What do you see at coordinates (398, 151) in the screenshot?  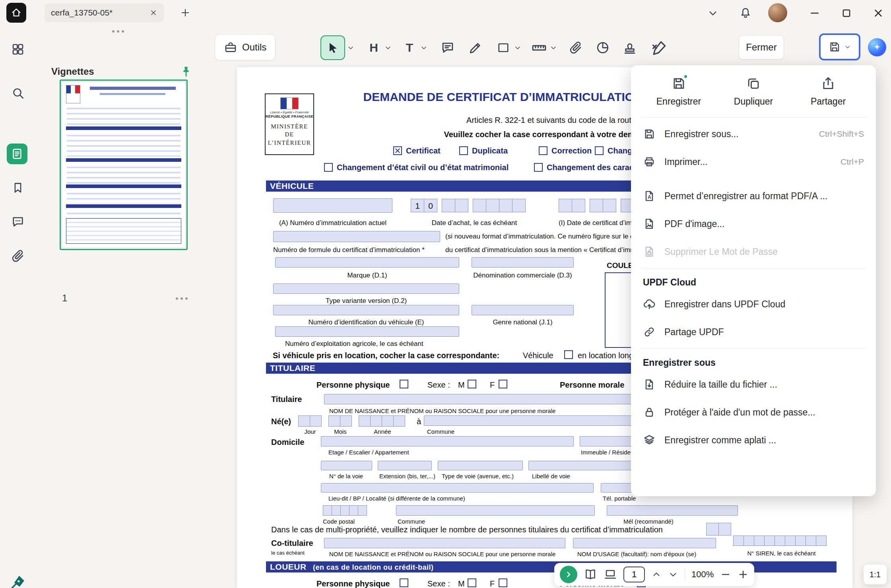 I see `checkbox-certificat` at bounding box center [398, 151].